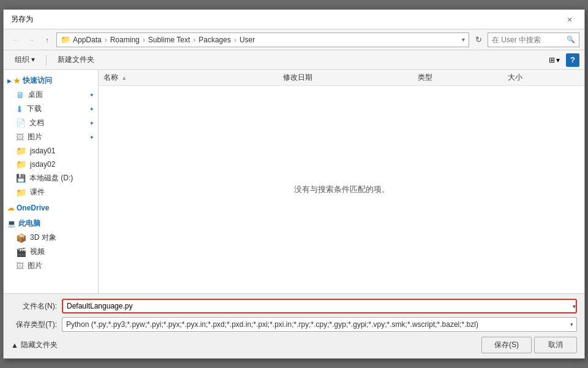 The height and width of the screenshot is (368, 588). Describe the element at coordinates (15, 40) in the screenshot. I see `back-button: ←` at that location.